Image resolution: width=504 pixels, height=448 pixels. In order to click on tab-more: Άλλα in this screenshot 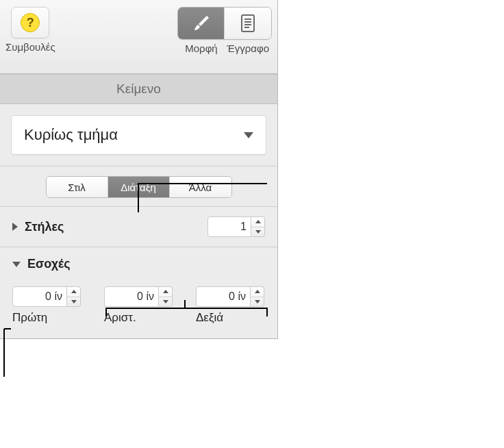, I will do `click(201, 187)`.